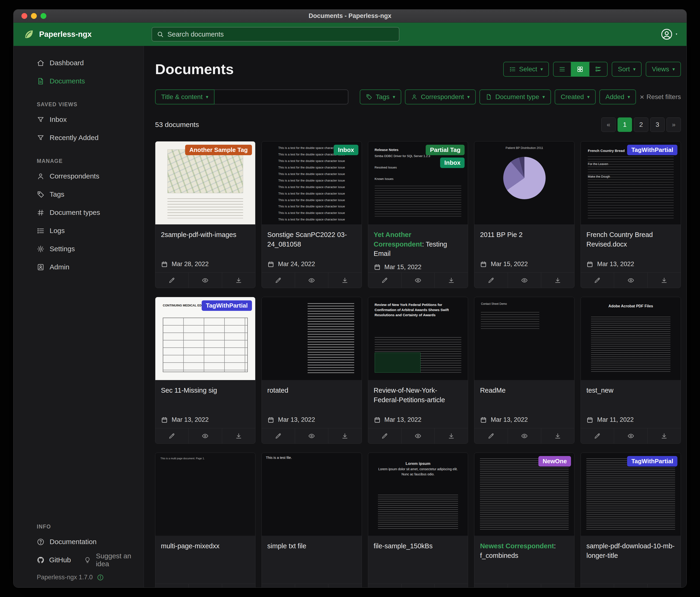 The width and height of the screenshot is (700, 597). What do you see at coordinates (618, 97) in the screenshot?
I see `filter-added-button: Added` at bounding box center [618, 97].